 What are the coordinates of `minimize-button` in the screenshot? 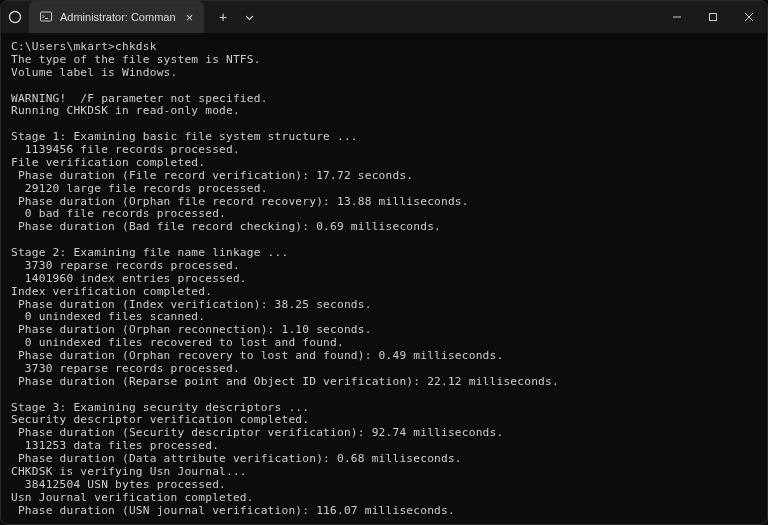 It's located at (677, 17).